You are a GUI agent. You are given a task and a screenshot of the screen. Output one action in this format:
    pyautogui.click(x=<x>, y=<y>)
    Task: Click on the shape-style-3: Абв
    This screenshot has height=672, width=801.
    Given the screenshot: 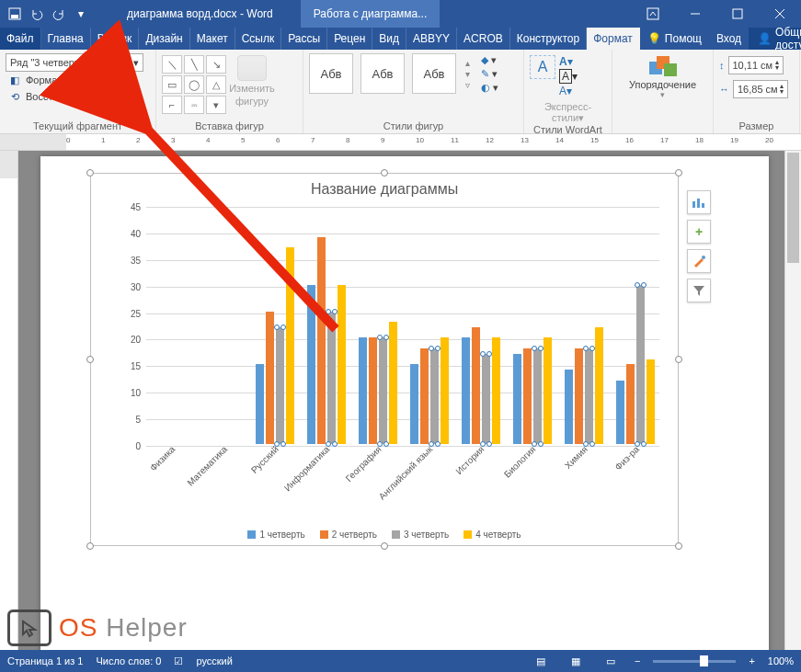 What is the action you would take?
    pyautogui.click(x=434, y=74)
    